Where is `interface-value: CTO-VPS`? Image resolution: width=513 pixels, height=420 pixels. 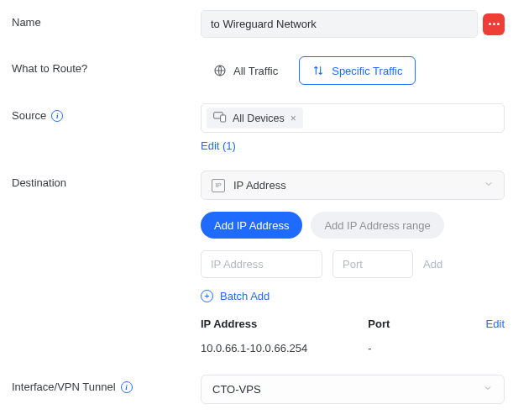 interface-value: CTO-VPS is located at coordinates (237, 390).